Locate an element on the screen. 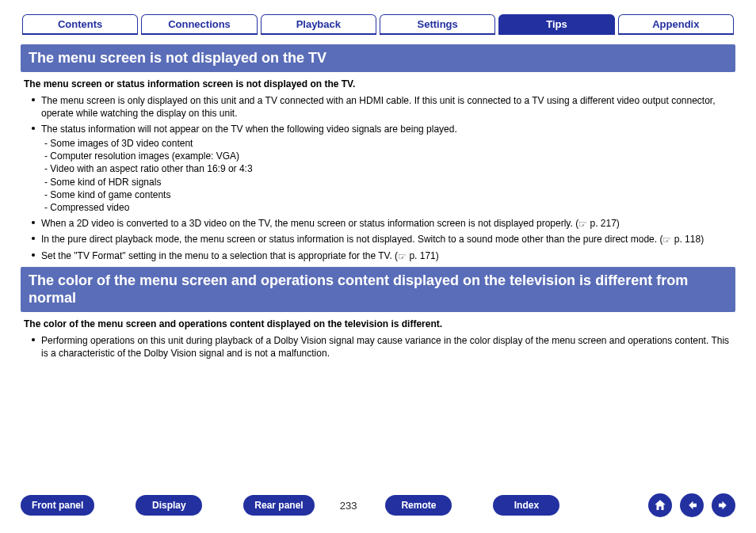  remote-button: Remote is located at coordinates (418, 505).